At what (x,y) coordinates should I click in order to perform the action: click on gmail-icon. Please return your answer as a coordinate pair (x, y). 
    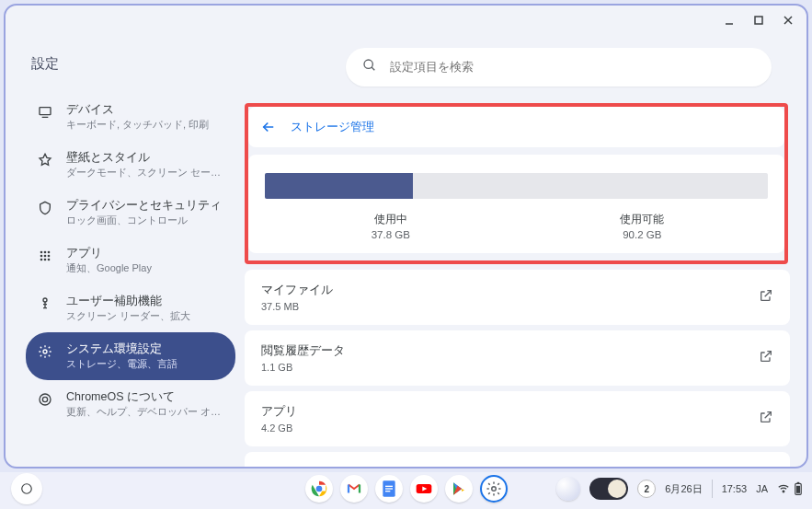
    Looking at the image, I should click on (354, 489).